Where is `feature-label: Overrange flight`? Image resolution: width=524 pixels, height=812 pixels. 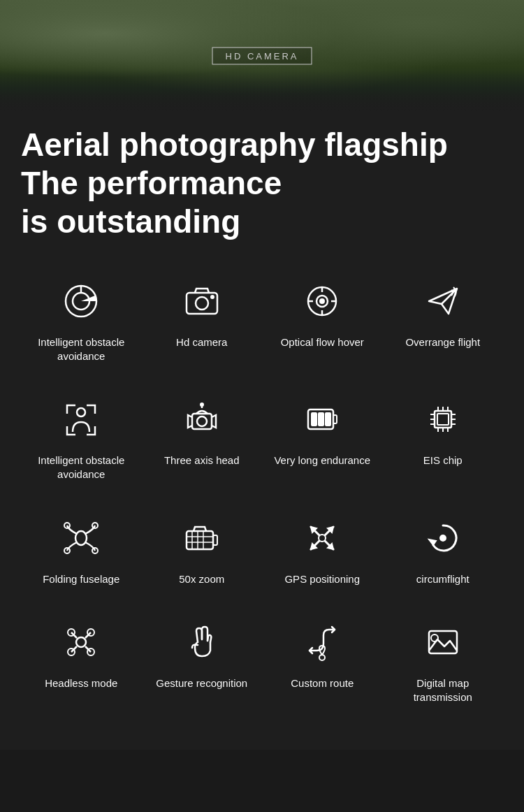 feature-label: Overrange flight is located at coordinates (443, 342).